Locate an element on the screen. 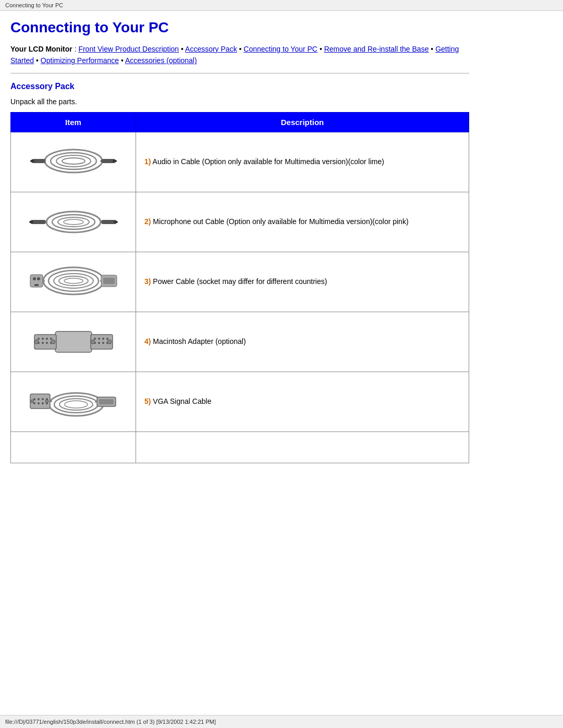 This screenshot has height=728, width=563. item-number-2: 2) is located at coordinates (148, 221).